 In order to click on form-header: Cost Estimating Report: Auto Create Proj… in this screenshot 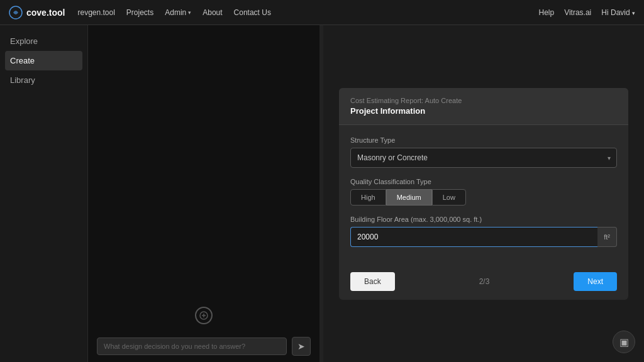, I will do `click(484, 107)`.